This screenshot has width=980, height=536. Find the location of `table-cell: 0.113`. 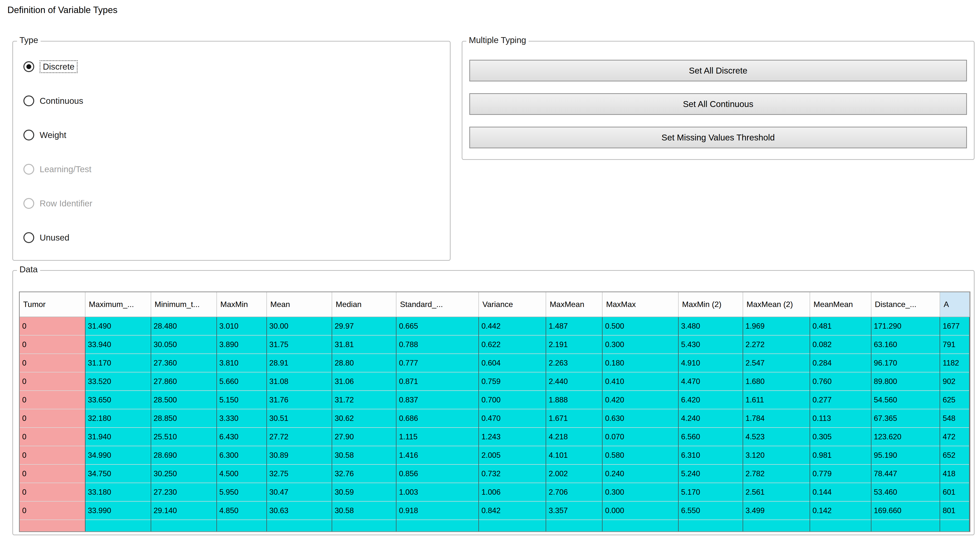

table-cell: 0.113 is located at coordinates (841, 418).